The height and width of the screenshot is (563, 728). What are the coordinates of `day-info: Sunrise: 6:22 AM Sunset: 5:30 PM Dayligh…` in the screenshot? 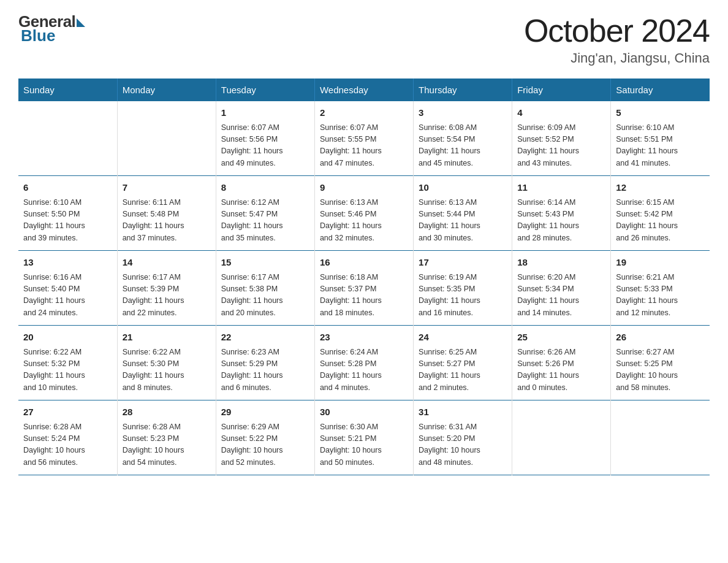 It's located at (167, 370).